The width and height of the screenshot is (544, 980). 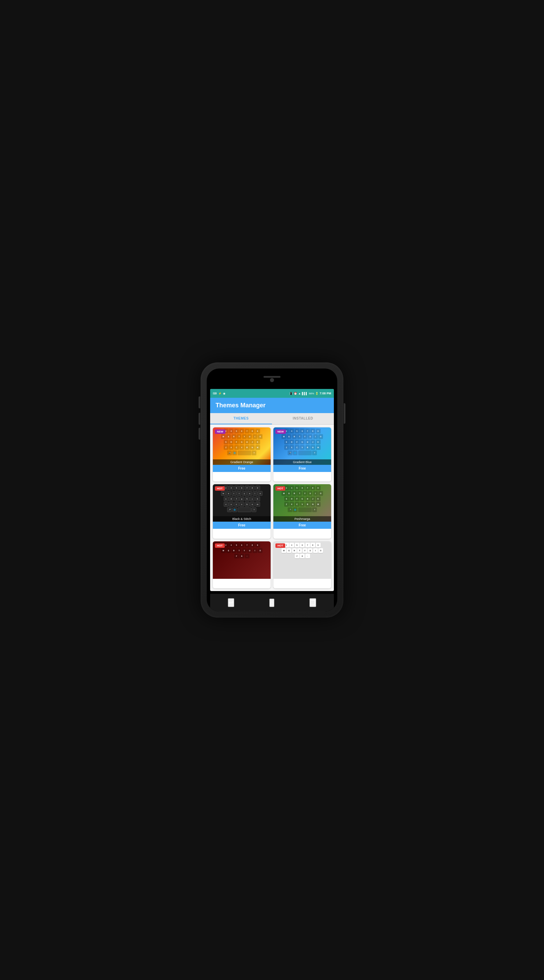 I want to click on tab-installed: INSTALLED, so click(x=303, y=418).